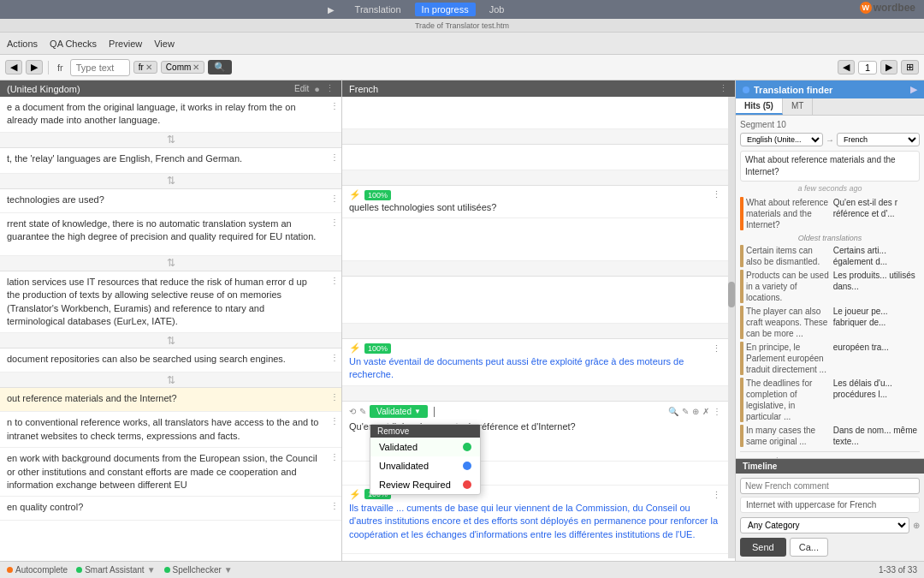  What do you see at coordinates (171, 430) in the screenshot?
I see `segment-row: n to conventional reference works, all t…` at bounding box center [171, 430].